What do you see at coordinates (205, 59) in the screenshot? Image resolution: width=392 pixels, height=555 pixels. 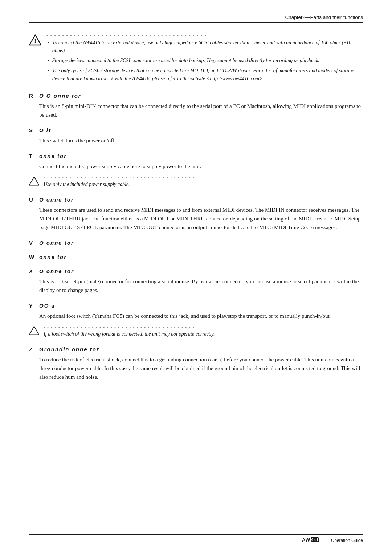 I see `top-warning-content: • • • • • • • • • • • • • • • • • • • • …` at bounding box center [205, 59].